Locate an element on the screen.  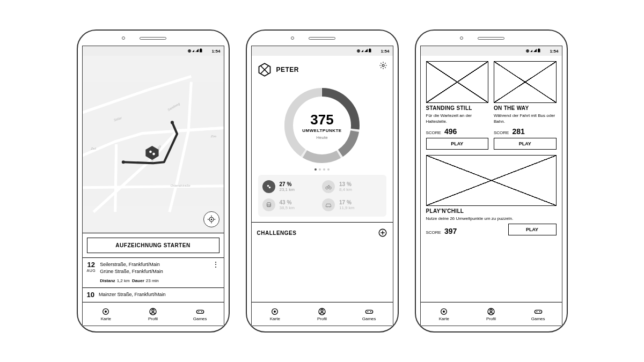
locate-button is located at coordinates (211, 219).